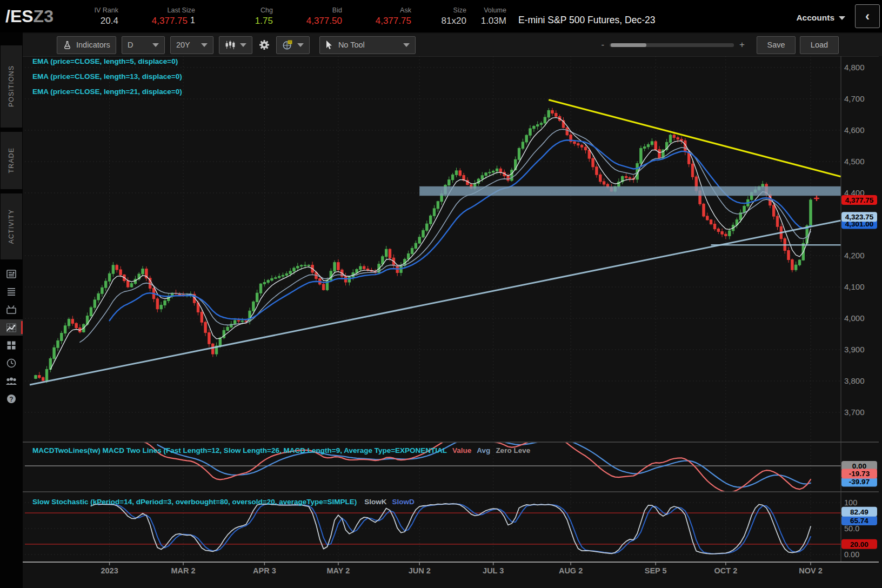 The height and width of the screenshot is (588, 882). I want to click on svg-text: 4,500, so click(854, 161).